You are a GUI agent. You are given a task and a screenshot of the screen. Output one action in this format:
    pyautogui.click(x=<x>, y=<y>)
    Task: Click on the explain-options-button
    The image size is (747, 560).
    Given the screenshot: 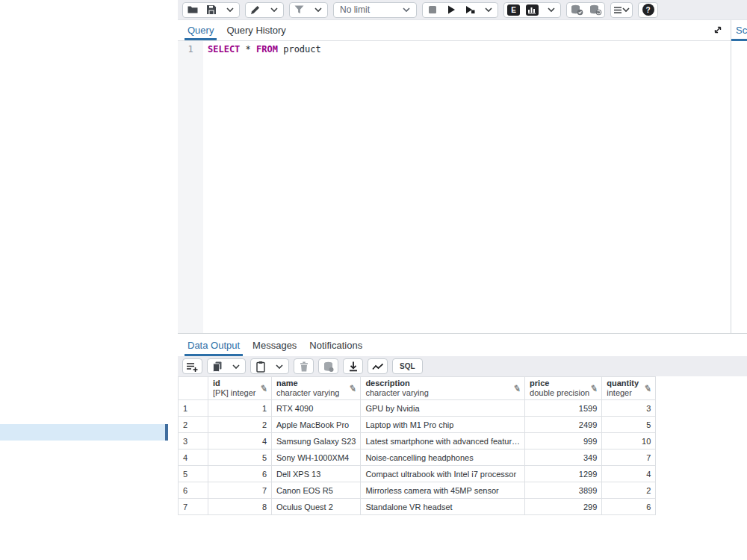 What is the action you would take?
    pyautogui.click(x=551, y=10)
    